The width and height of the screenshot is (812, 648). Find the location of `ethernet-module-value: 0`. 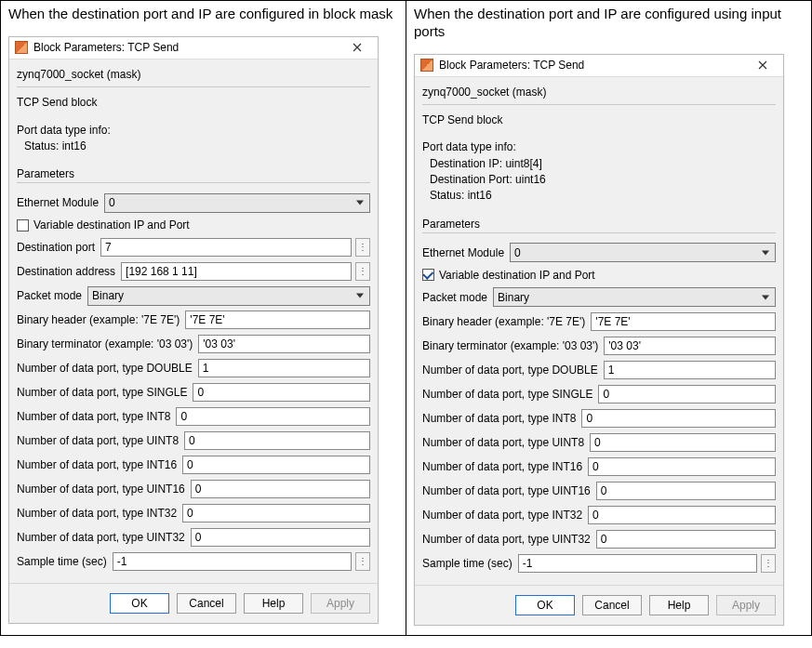

ethernet-module-value: 0 is located at coordinates (112, 203).